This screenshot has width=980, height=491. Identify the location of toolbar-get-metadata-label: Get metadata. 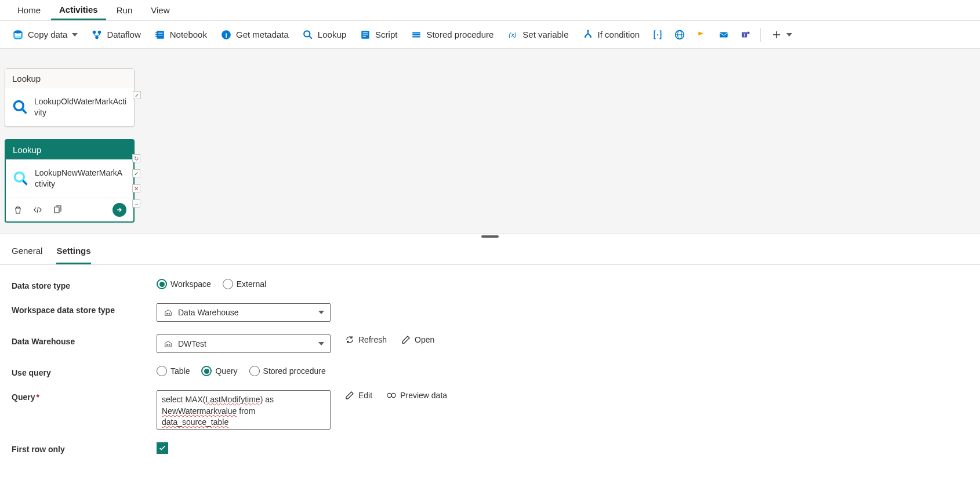
(262, 35).